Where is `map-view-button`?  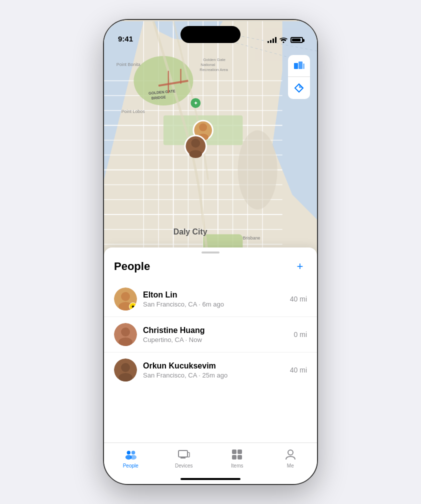 map-view-button is located at coordinates (299, 66).